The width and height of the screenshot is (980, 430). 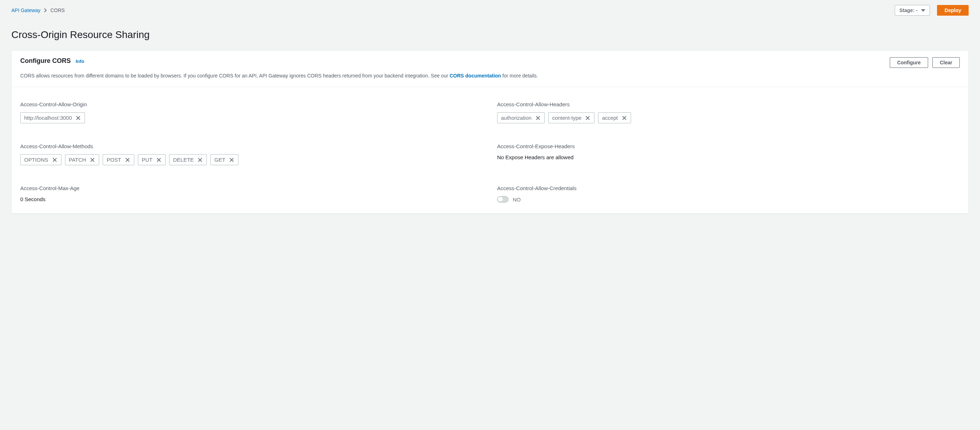 I want to click on allow-headers-tokens: authorizationcontent-typeaccept, so click(x=729, y=118).